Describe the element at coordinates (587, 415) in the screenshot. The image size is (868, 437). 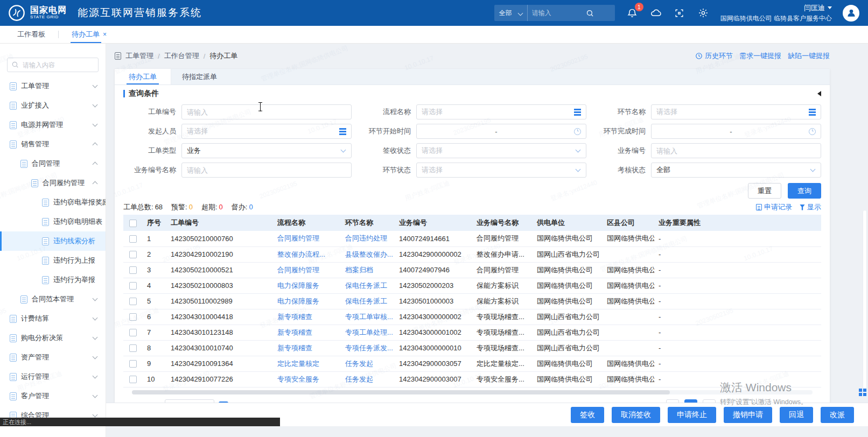
I see `sign-button: 签收` at that location.